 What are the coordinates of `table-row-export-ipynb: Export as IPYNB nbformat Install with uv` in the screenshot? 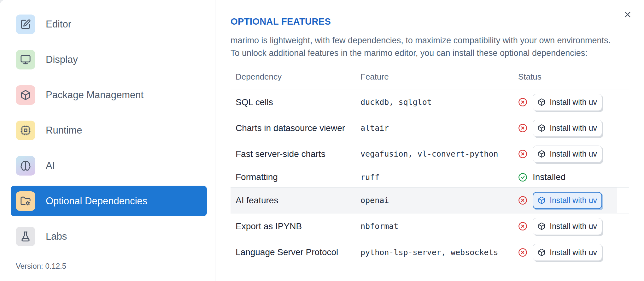 It's located at (430, 226).